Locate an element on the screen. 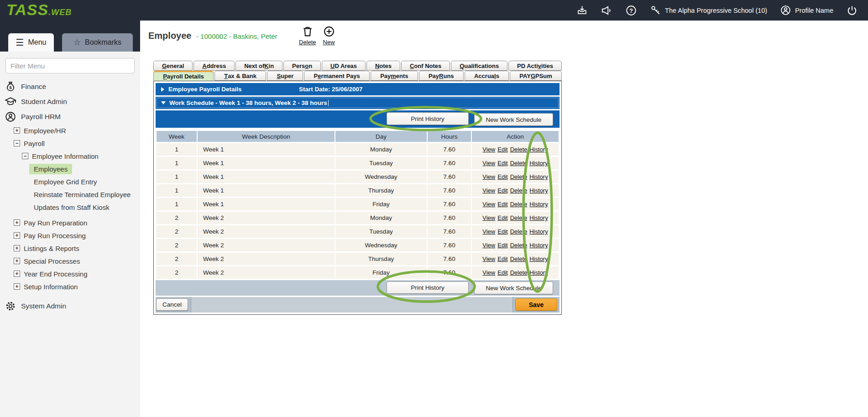  tab-super: Super is located at coordinates (285, 76).